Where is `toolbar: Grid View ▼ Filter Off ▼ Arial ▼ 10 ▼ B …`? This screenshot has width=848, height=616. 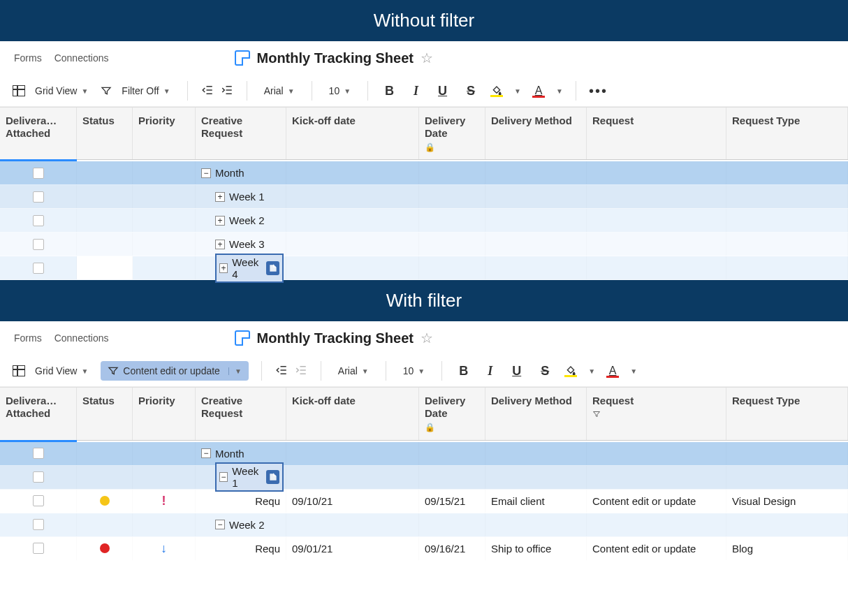
toolbar: Grid View ▼ Filter Off ▼ Arial ▼ 10 ▼ B … is located at coordinates (424, 91).